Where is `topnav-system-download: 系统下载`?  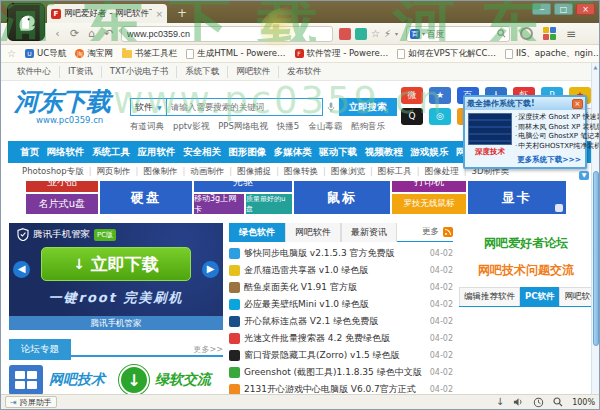
topnav-system-download: 系统下载 is located at coordinates (202, 72).